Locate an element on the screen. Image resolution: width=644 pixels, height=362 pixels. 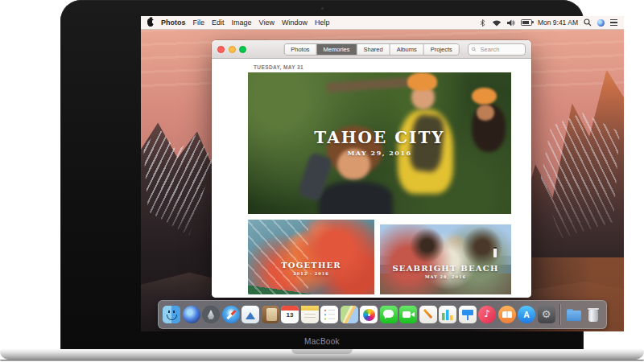
dock-launchpad-icon is located at coordinates (211, 315).